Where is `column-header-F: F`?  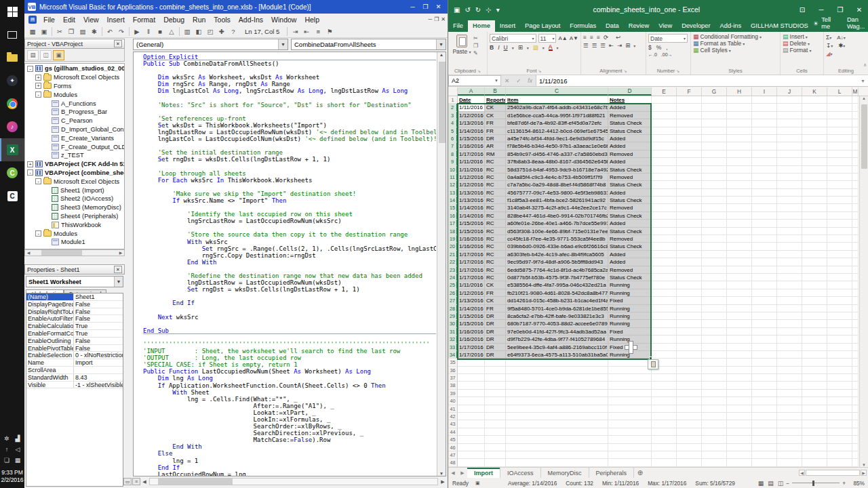
column-header-F: F is located at coordinates (689, 92).